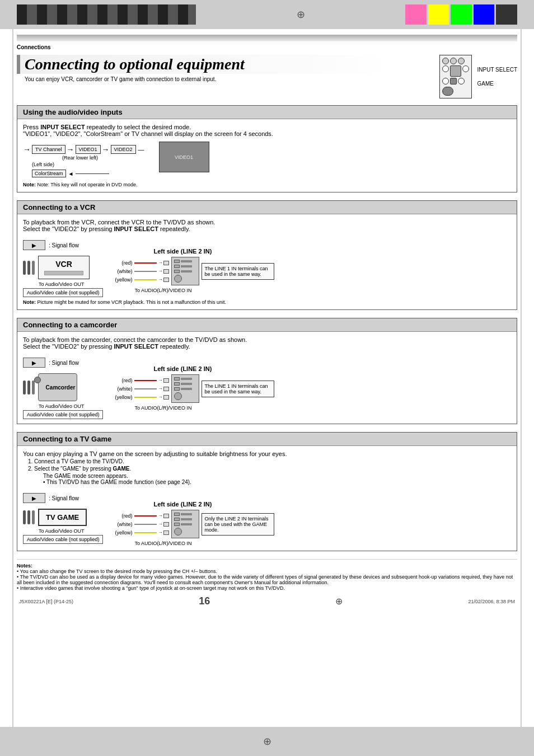 The width and height of the screenshot is (534, 756). What do you see at coordinates (166, 397) in the screenshot?
I see `cam-jack-yellow` at bounding box center [166, 397].